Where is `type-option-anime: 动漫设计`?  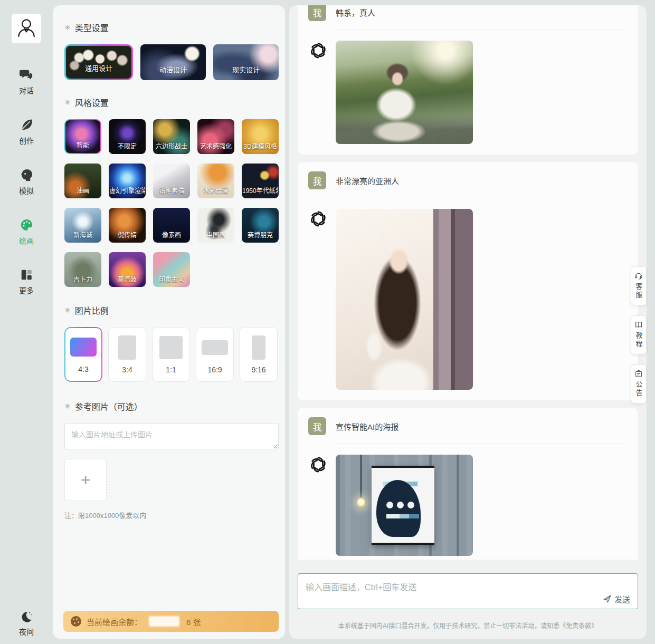
type-option-anime: 动漫设计 is located at coordinates (173, 62).